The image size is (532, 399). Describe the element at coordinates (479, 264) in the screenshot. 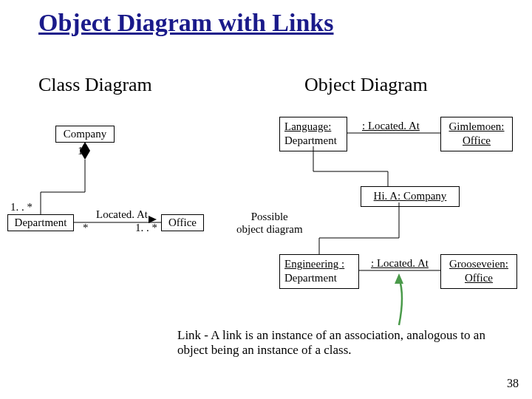

I see `obj-grooseveien-name: Grooseveien:` at that location.